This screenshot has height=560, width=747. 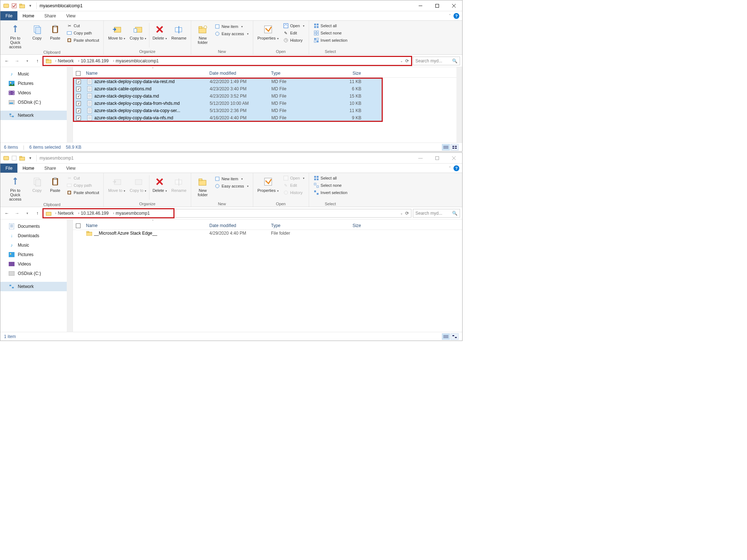 What do you see at coordinates (83, 33) in the screenshot?
I see `copy-path-button: Copy path` at bounding box center [83, 33].